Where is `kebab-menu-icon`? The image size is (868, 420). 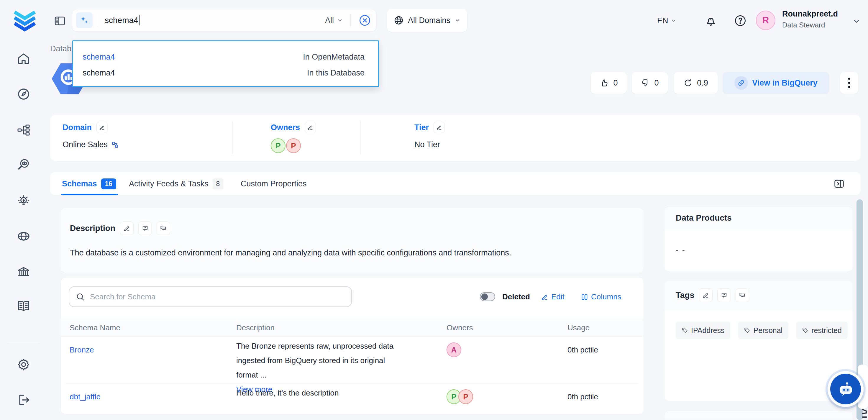 kebab-menu-icon is located at coordinates (849, 83).